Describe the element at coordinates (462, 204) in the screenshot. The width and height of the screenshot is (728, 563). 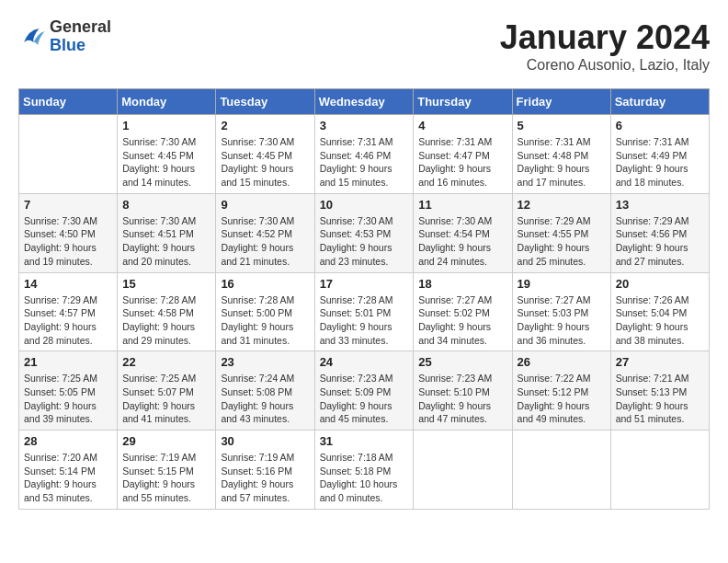
I see `day-number: 11` at that location.